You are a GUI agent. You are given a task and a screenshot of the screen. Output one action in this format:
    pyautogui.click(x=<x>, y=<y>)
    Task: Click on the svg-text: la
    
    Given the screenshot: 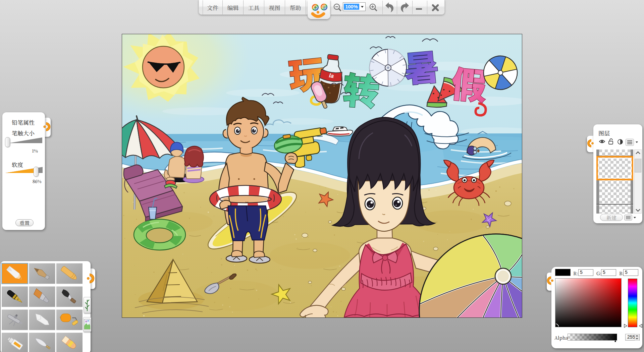 What is the action you would take?
    pyautogui.click(x=331, y=76)
    